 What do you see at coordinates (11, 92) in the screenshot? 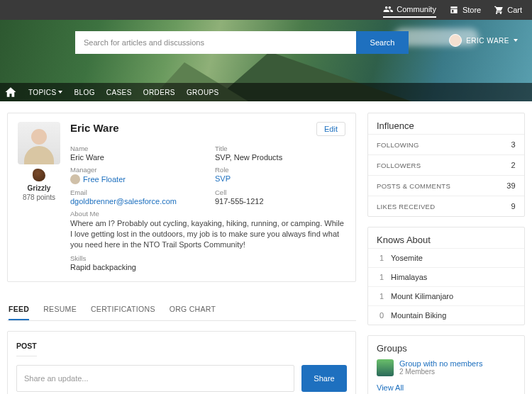
I see `home-icon` at bounding box center [11, 92].